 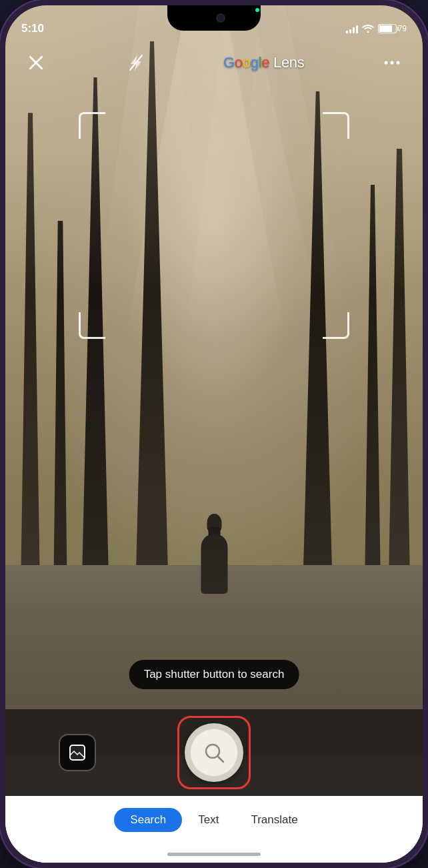 What do you see at coordinates (36, 63) in the screenshot?
I see `close-button` at bounding box center [36, 63].